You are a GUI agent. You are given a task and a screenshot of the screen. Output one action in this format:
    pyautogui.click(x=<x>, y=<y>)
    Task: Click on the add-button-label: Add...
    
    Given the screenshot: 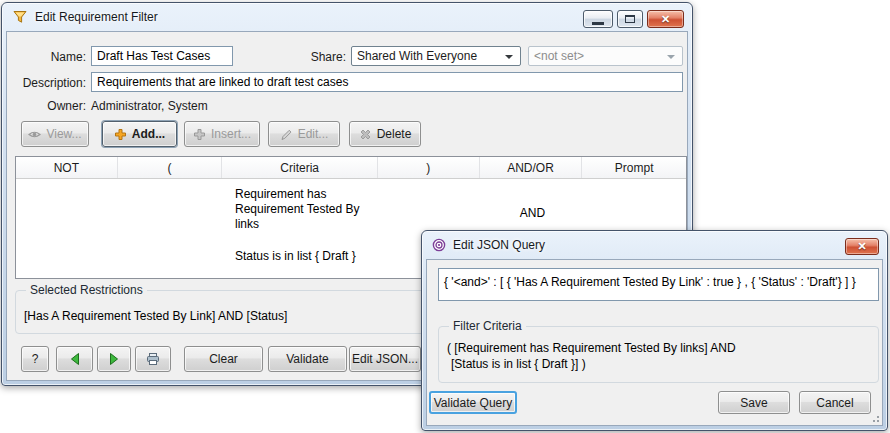 What is the action you would take?
    pyautogui.click(x=148, y=134)
    